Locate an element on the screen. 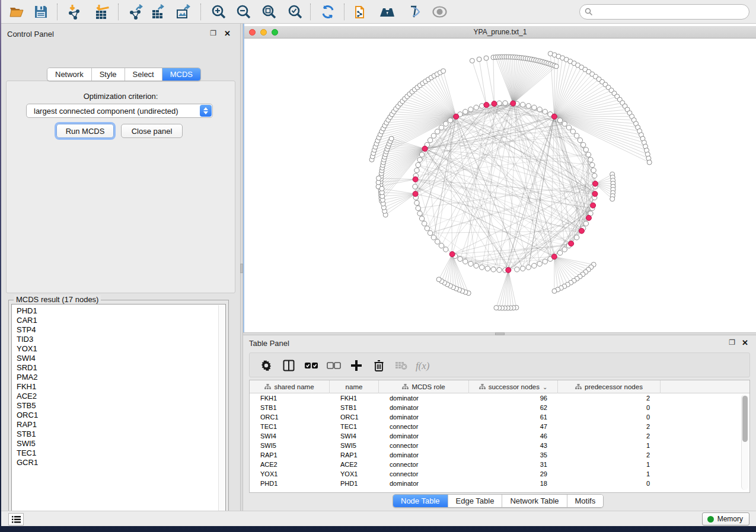 Image resolution: width=756 pixels, height=532 pixels. delete-column-button is located at coordinates (379, 366).